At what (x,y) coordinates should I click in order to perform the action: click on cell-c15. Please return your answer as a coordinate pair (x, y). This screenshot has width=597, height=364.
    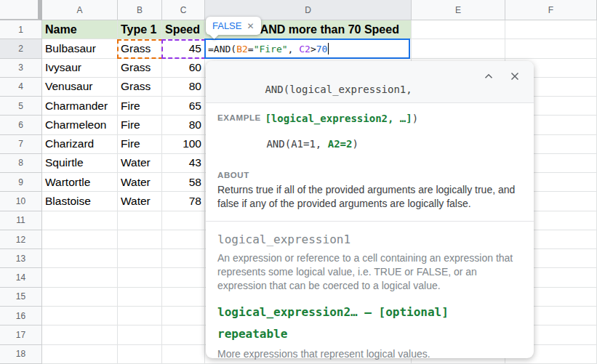
    Looking at the image, I should click on (183, 297).